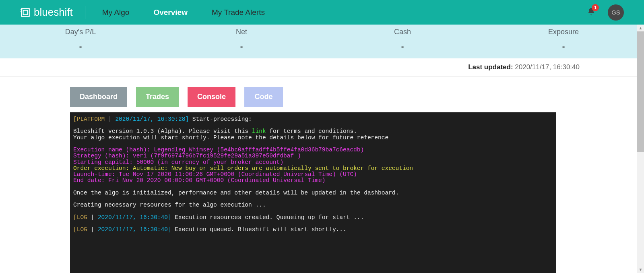 This screenshot has width=644, height=273. Describe the element at coordinates (178, 162) in the screenshot. I see `log-text: Starting capital: 50000 (in currency of …` at that location.